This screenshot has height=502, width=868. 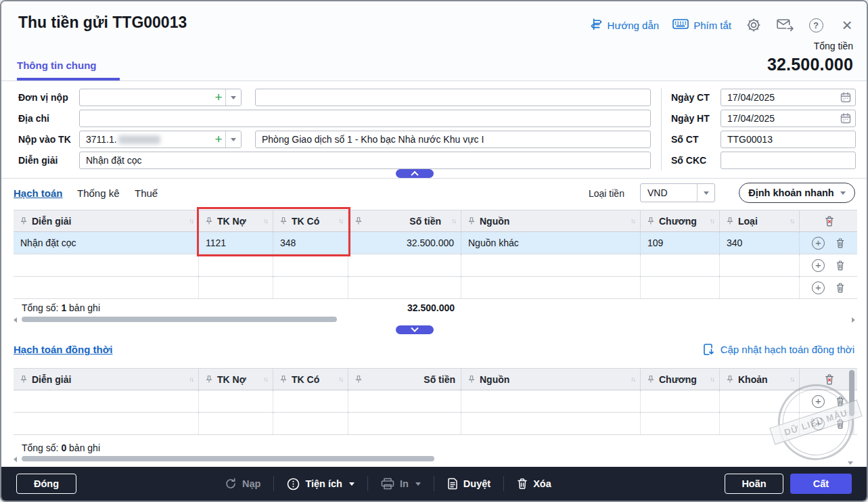 I want to click on scroll-right-icon, so click(x=854, y=320).